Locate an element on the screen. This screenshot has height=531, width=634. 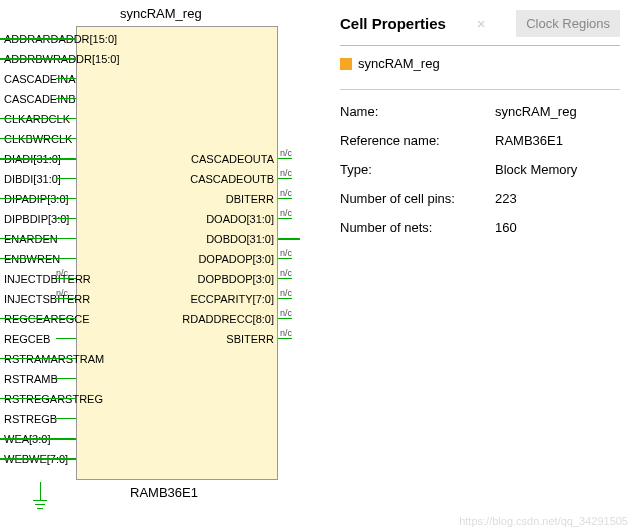
port-left: DIPBDIP[3:0] is located at coordinates (36, 220).